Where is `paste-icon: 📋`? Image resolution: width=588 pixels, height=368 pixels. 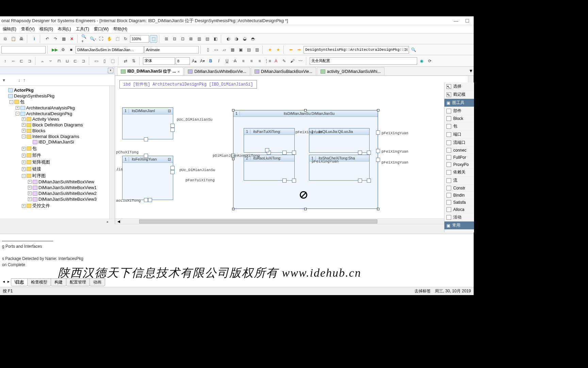 paste-icon: 📋 is located at coordinates (13, 39).